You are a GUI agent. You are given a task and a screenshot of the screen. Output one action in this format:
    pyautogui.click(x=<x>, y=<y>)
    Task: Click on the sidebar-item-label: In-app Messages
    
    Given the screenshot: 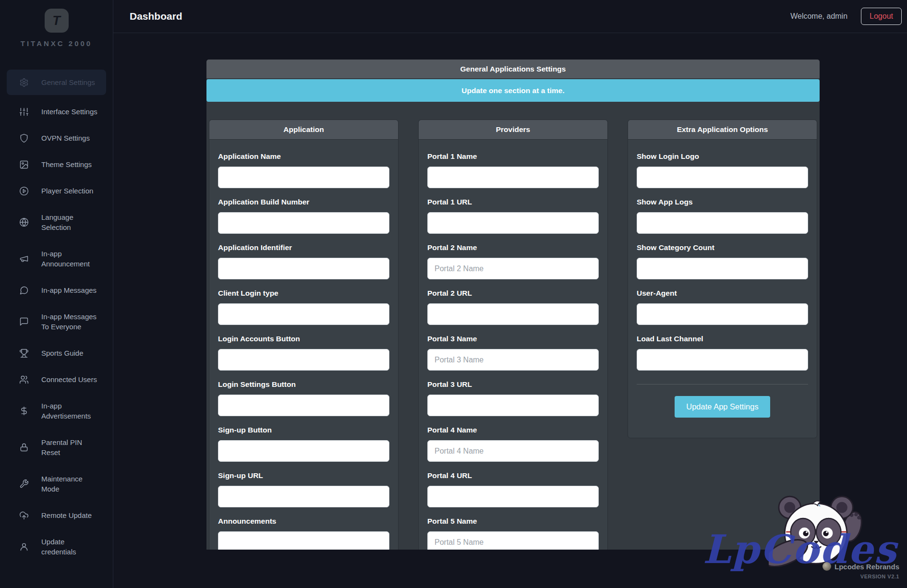 What is the action you would take?
    pyautogui.click(x=69, y=290)
    